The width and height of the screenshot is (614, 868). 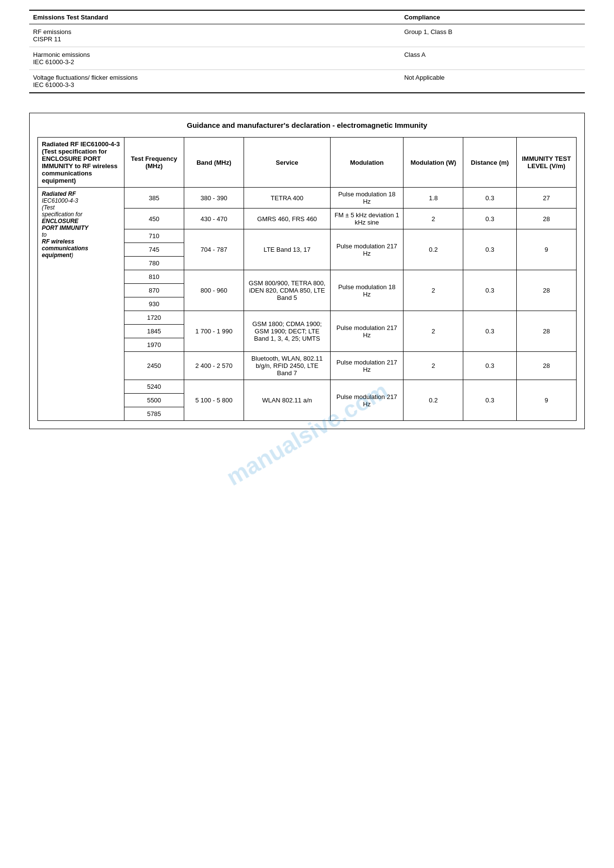 What do you see at coordinates (154, 291) in the screenshot?
I see `immunity-freq: 870` at bounding box center [154, 291].